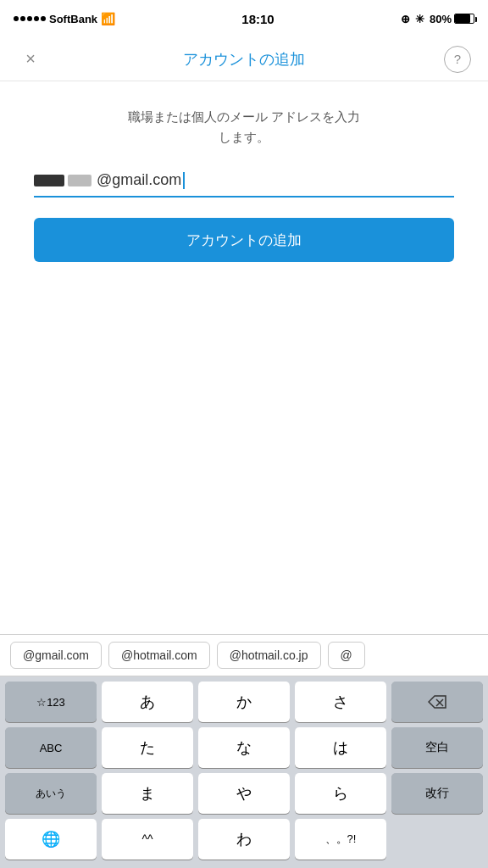 This screenshot has height=868, width=488. Describe the element at coordinates (147, 793) in the screenshot. I see `key-ma: ま` at that location.